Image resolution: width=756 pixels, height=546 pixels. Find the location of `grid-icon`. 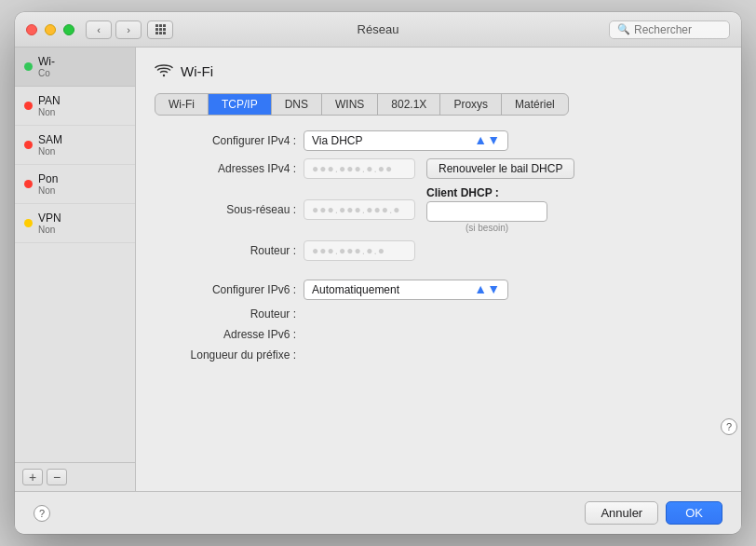

grid-icon is located at coordinates (160, 30).